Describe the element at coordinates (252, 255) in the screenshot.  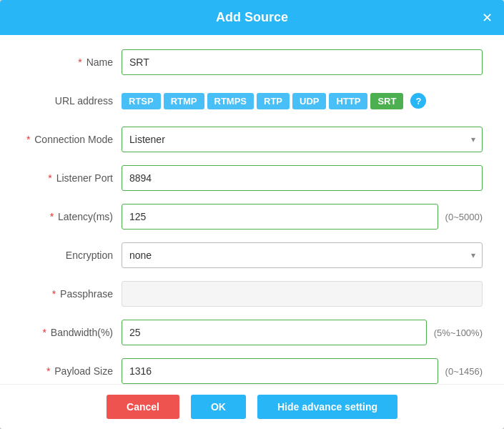
I see `encryption-row: Encryption none AES-128 AES-256 ▾` at that location.